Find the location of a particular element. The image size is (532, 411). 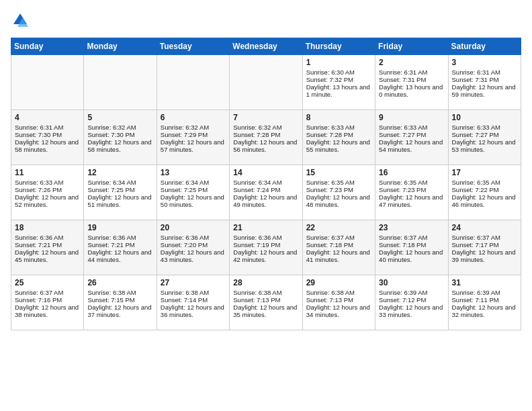

header-day-monday: Monday is located at coordinates (120, 47).